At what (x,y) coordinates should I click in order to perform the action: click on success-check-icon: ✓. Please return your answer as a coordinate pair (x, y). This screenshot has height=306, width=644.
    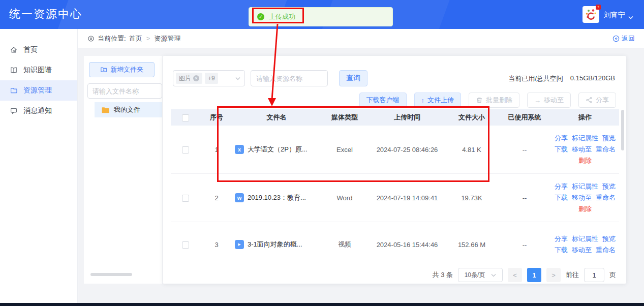
    Looking at the image, I should click on (261, 17).